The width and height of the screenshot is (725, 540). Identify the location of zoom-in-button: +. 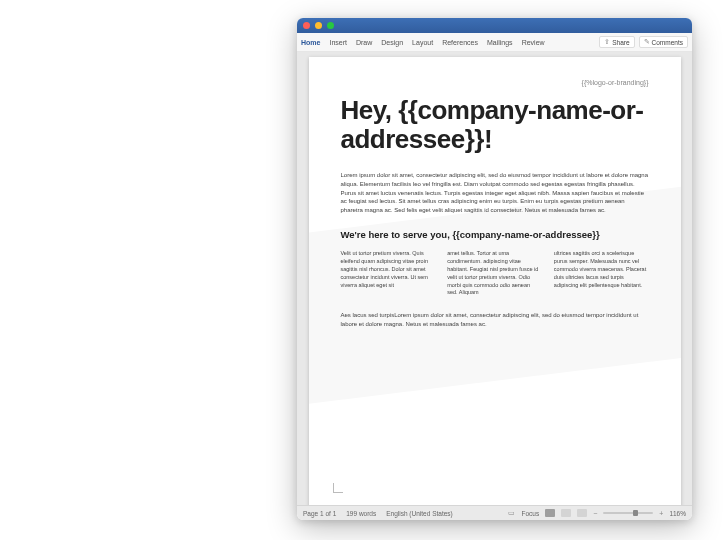
(661, 514).